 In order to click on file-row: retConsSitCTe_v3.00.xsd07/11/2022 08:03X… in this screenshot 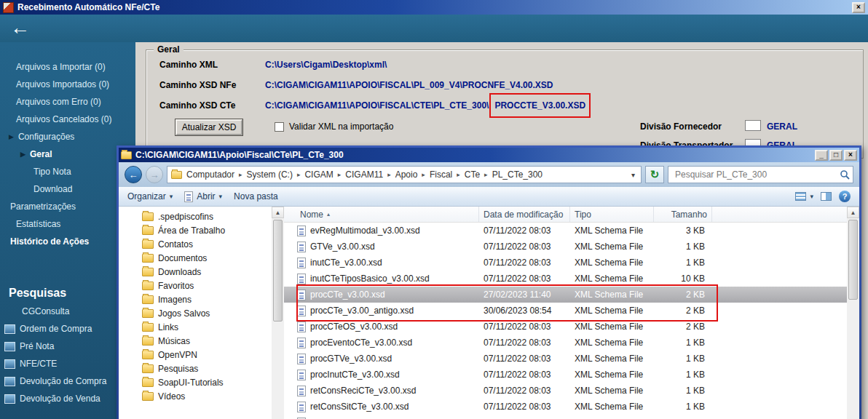, I will do `click(565, 407)`.